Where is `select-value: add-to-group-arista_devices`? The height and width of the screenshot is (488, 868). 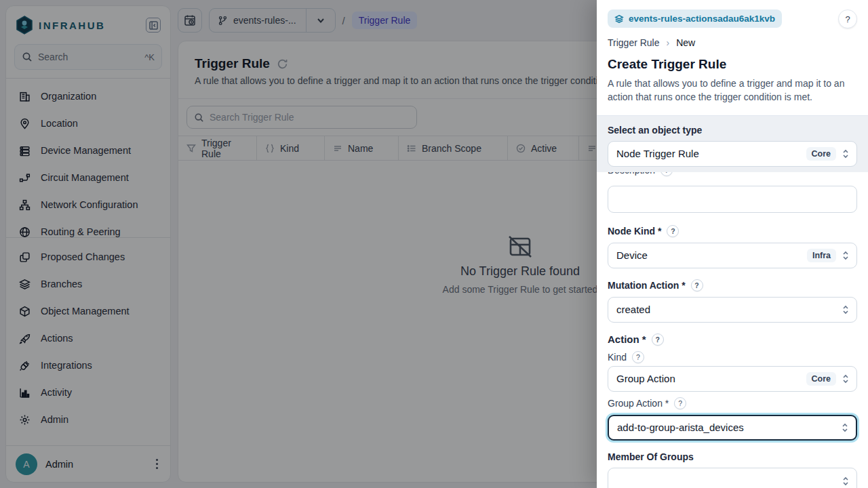 select-value: add-to-group-arista_devices is located at coordinates (726, 427).